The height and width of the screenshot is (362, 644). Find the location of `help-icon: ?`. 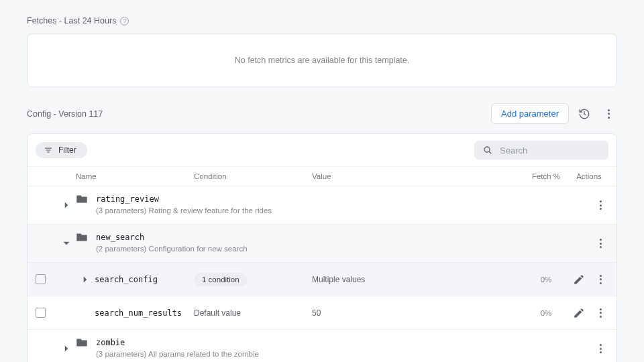

help-icon: ? is located at coordinates (125, 21).